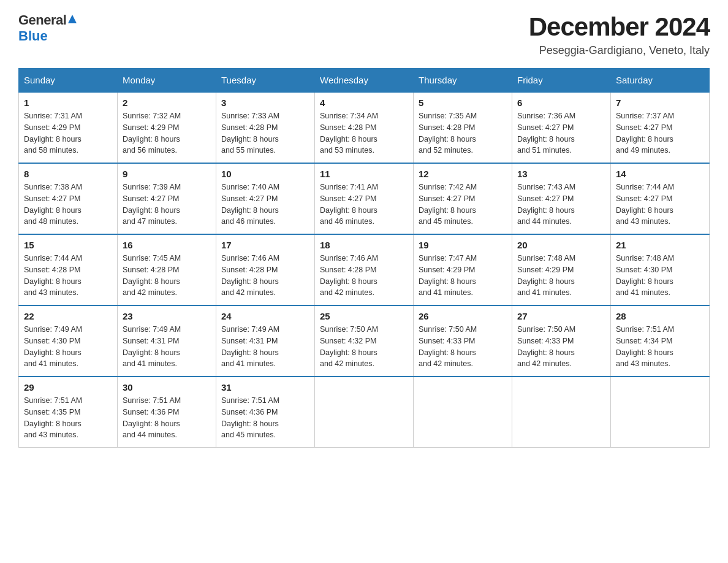  I want to click on day-info: Sunrise: 7:44 AM Sunset: 4:28 PM Dayligh…, so click(68, 276).